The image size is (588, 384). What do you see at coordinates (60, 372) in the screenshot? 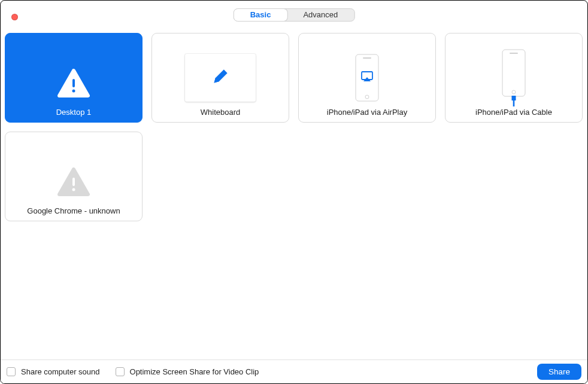
I see `checkbox-label: Share computer sound` at bounding box center [60, 372].